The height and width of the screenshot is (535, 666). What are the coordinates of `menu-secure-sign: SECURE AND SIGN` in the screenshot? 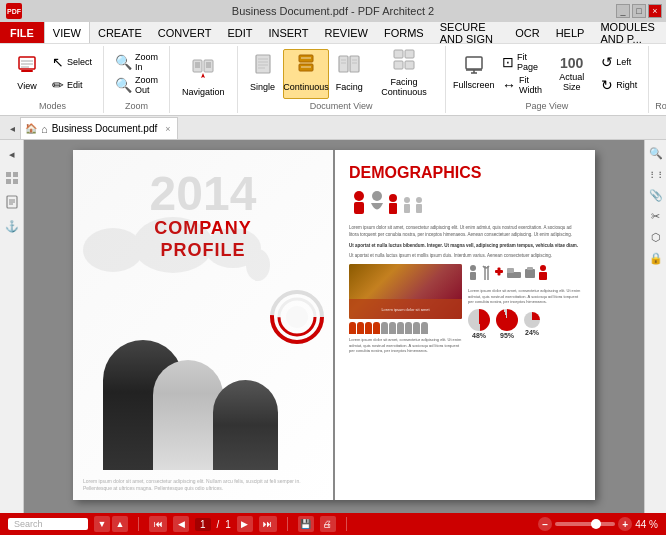 It's located at (470, 32).